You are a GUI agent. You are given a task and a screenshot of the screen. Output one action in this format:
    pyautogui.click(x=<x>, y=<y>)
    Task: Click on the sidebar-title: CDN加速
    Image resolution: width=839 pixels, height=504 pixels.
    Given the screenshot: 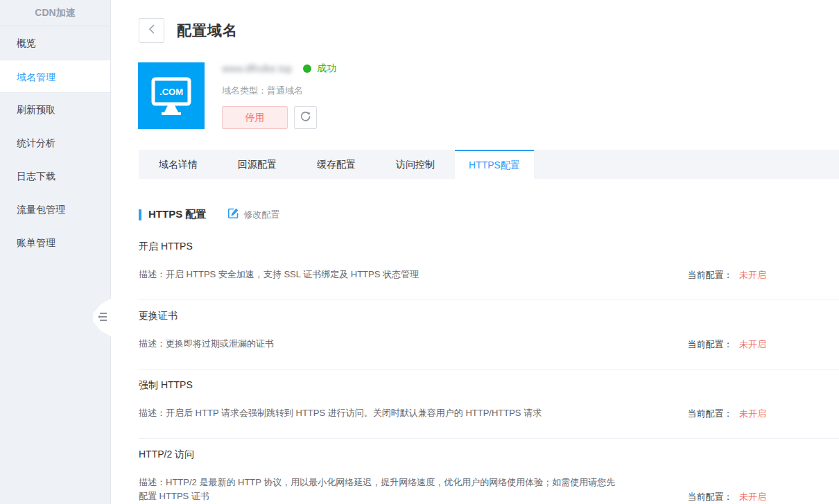 What is the action you would take?
    pyautogui.click(x=55, y=13)
    